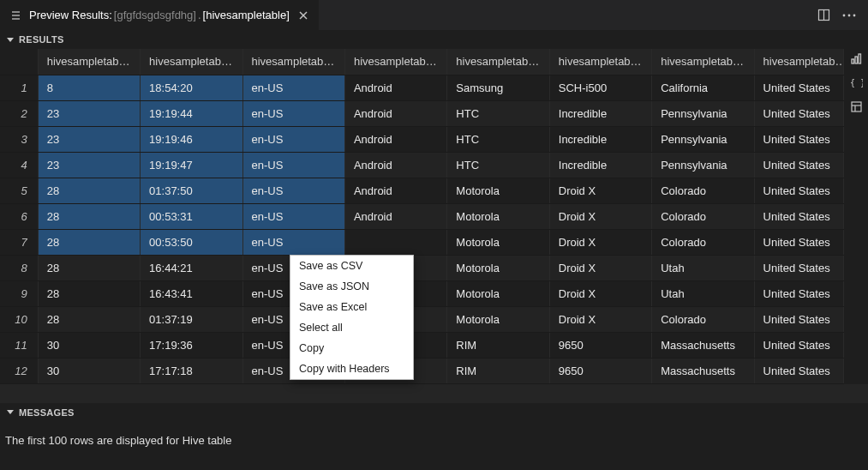  I want to click on cell: 19:19:46, so click(192, 139).